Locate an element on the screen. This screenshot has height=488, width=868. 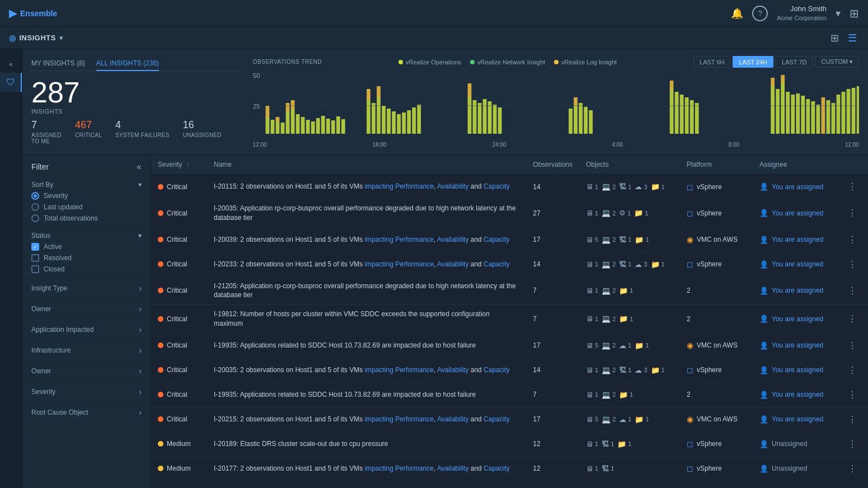
table-row: CriticalI-20115: 2 observations on Host1… is located at coordinates (509, 187).